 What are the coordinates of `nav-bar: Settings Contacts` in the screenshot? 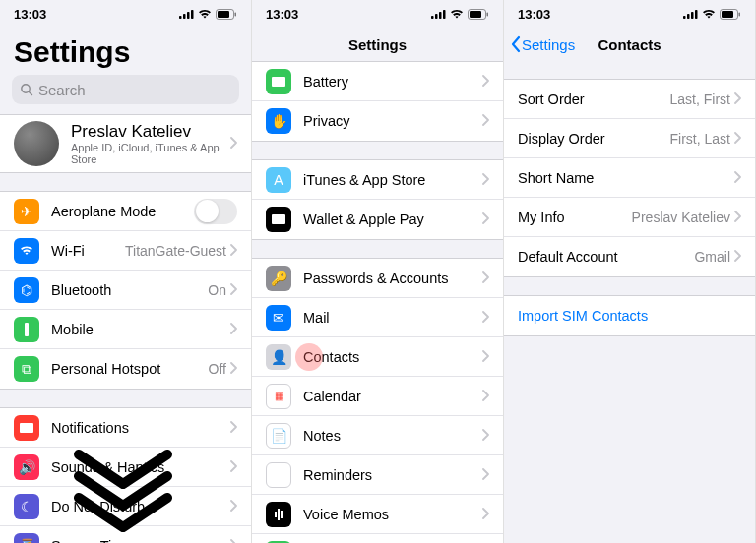 It's located at (630, 44).